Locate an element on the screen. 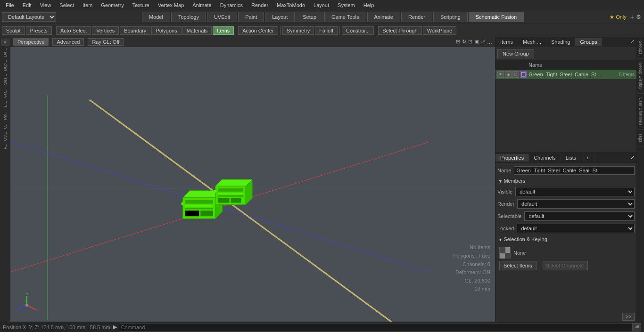  viewport-icon-expand: ⤢ is located at coordinates (483, 41).